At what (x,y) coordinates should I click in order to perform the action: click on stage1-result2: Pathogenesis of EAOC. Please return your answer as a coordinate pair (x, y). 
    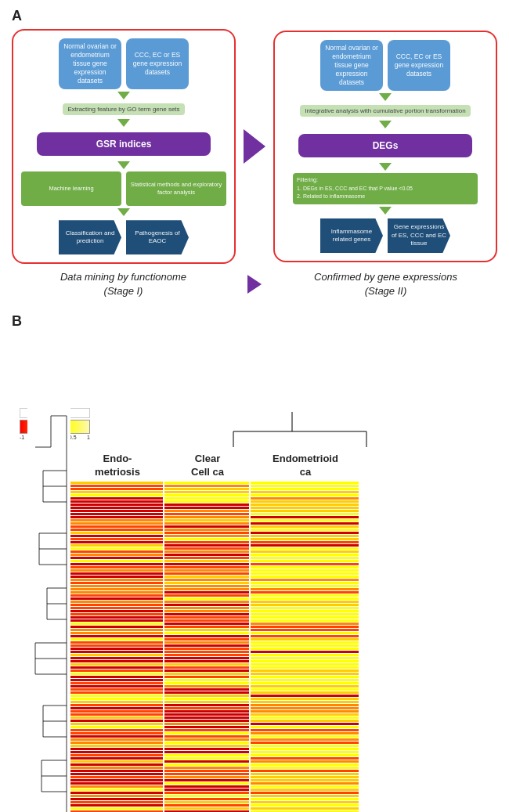
    Looking at the image, I should click on (157, 237).